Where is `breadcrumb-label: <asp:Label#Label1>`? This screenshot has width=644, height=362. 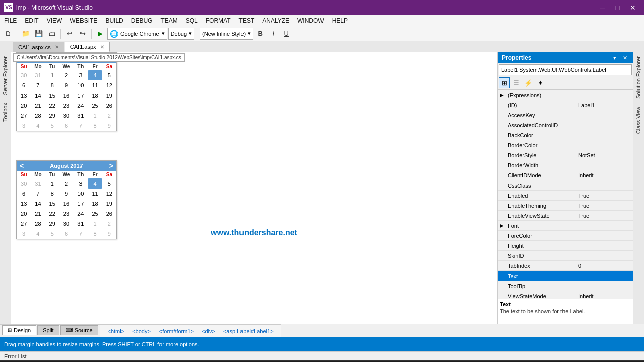 breadcrumb-label: <asp:Label#Label1> is located at coordinates (249, 331).